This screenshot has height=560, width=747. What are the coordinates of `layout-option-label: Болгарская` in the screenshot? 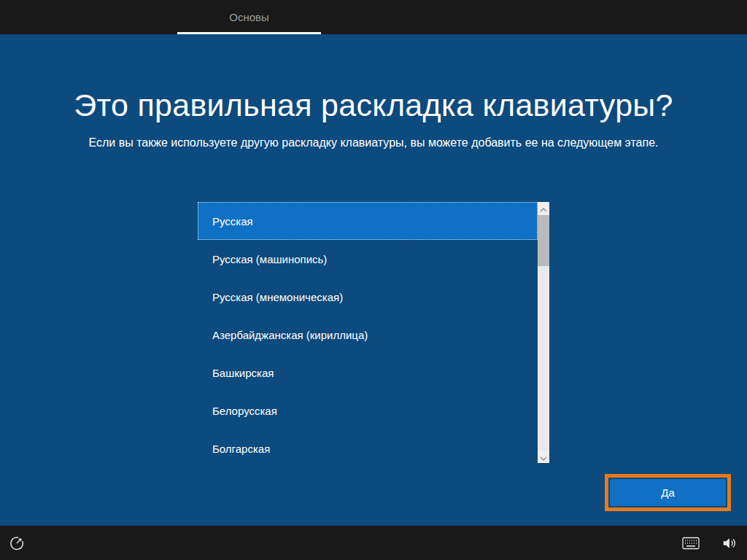 It's located at (241, 449).